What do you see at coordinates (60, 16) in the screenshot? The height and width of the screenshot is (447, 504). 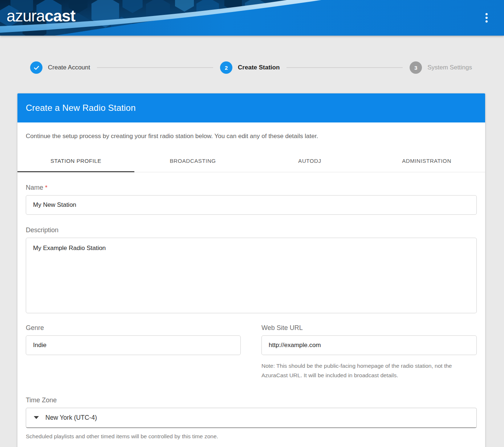 I see `logo-text-bold: cast` at bounding box center [60, 16].